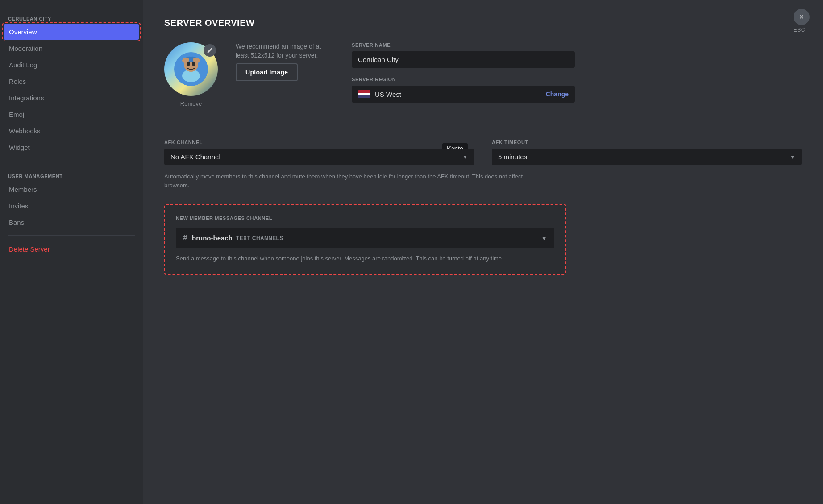 This screenshot has width=823, height=504. Describe the element at coordinates (260, 238) in the screenshot. I see `channel-type-label: TEXT CHANNELS` at that location.